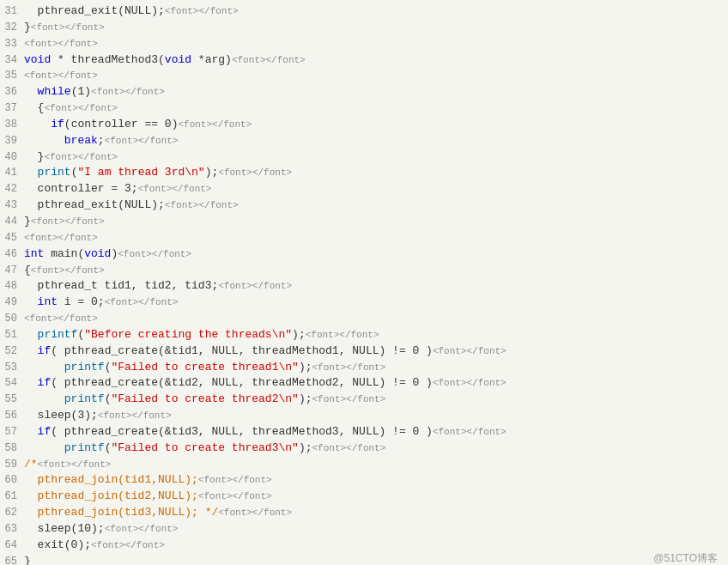 This screenshot has height=565, width=728. What do you see at coordinates (364, 448) in the screenshot?
I see `code-line: 58 printf("Failed to create thread3\n");…` at bounding box center [364, 448].